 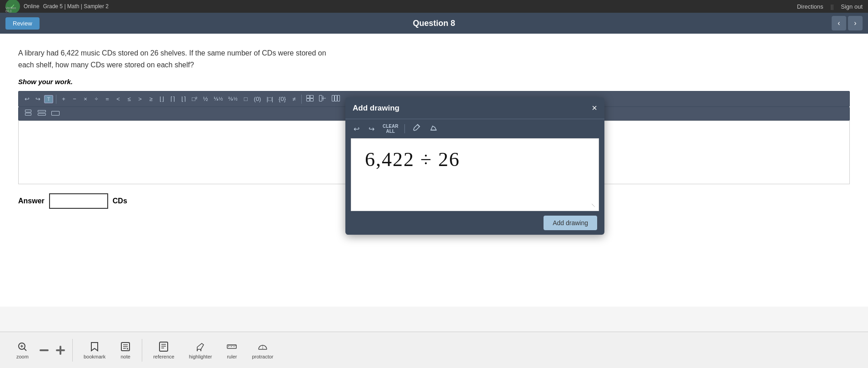 What do you see at coordinates (839, 23) in the screenshot?
I see `prev-button: ‹` at bounding box center [839, 23].